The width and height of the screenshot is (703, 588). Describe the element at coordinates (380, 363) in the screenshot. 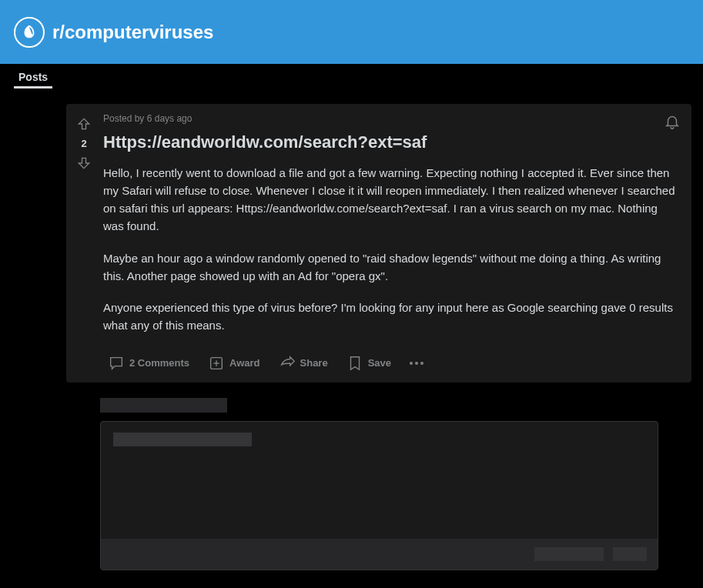

I see `save-label: Save` at that location.